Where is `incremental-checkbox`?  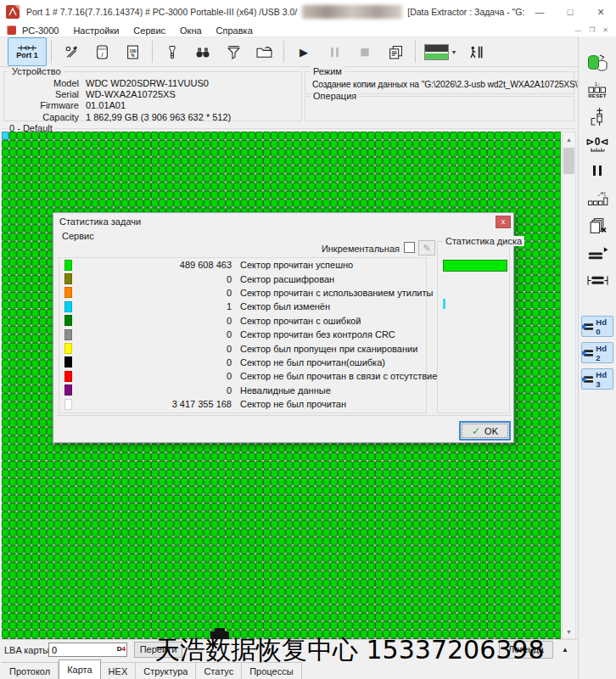
incremental-checkbox is located at coordinates (409, 248).